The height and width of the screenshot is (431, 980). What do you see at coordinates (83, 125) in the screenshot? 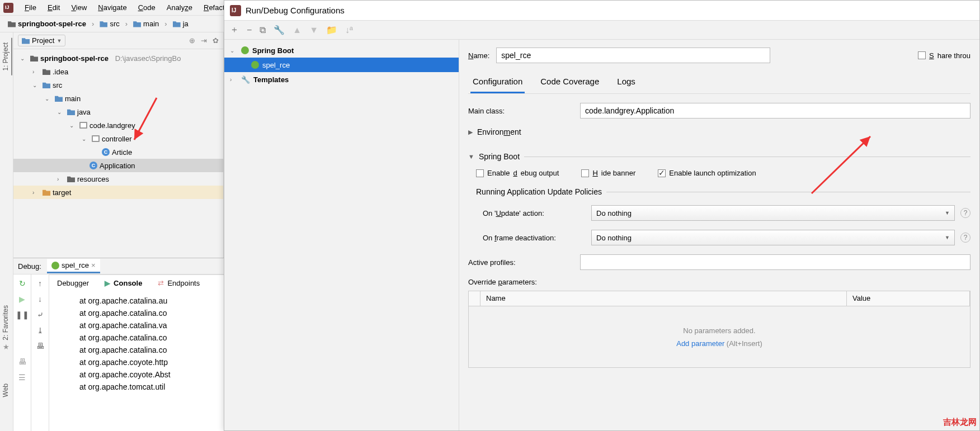
I see `package-icon` at bounding box center [83, 125].